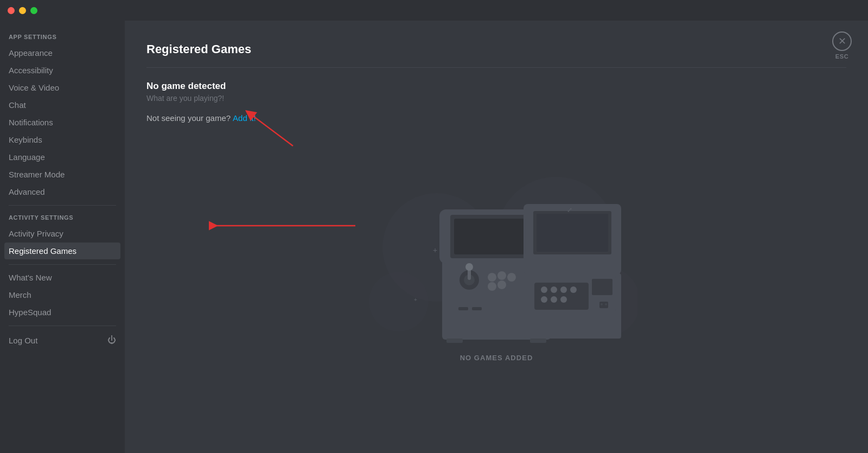 The height and width of the screenshot is (453, 868). I want to click on close-circle: ✕, so click(842, 41).